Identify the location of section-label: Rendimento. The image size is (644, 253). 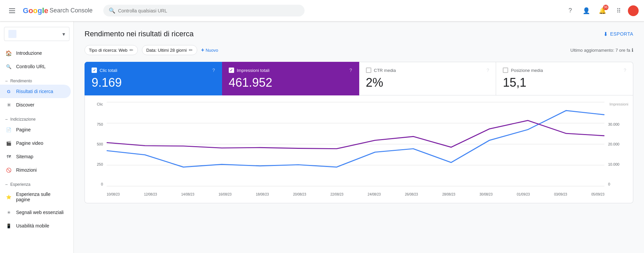
(21, 81).